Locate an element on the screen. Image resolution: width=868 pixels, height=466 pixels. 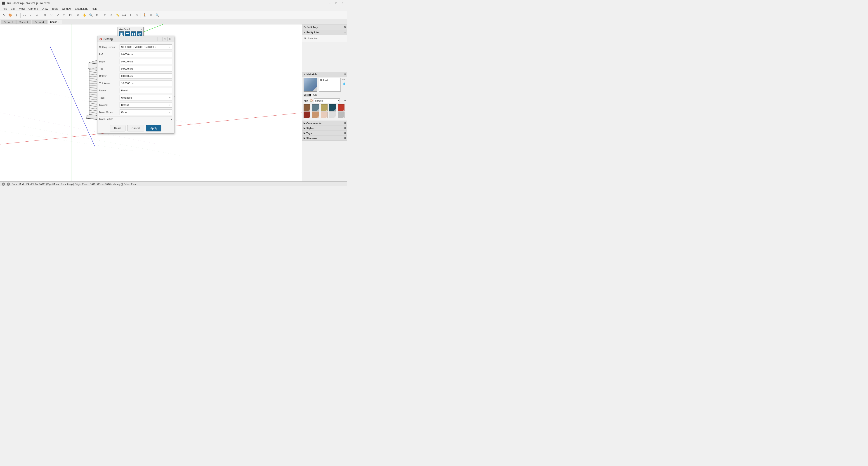
close-button: ✕ is located at coordinates (342, 3).